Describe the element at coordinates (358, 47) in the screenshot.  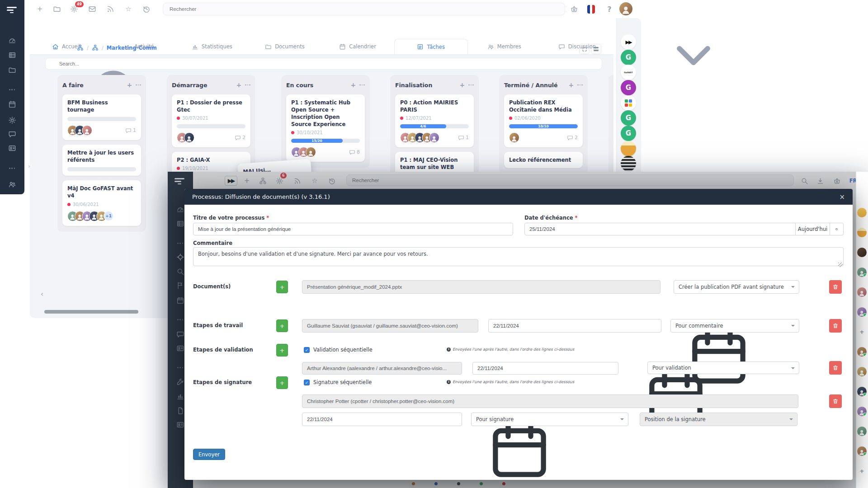
I see `tab-calendrier: Calendrier` at that location.